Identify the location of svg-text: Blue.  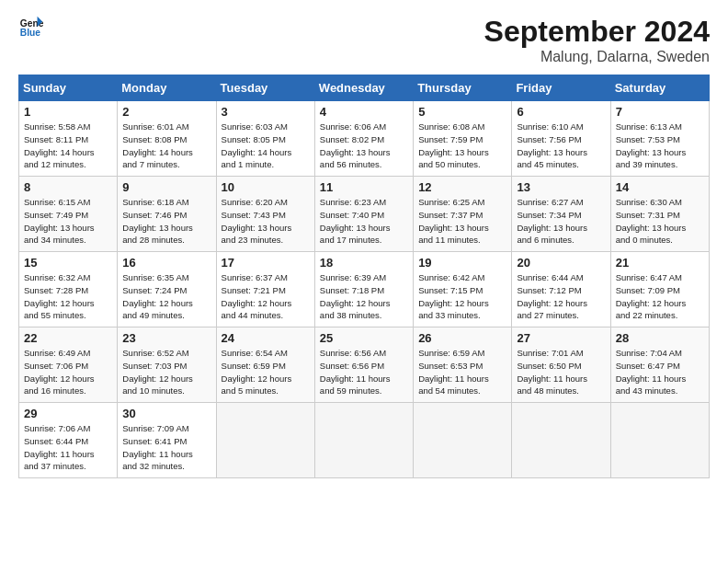
(31, 33).